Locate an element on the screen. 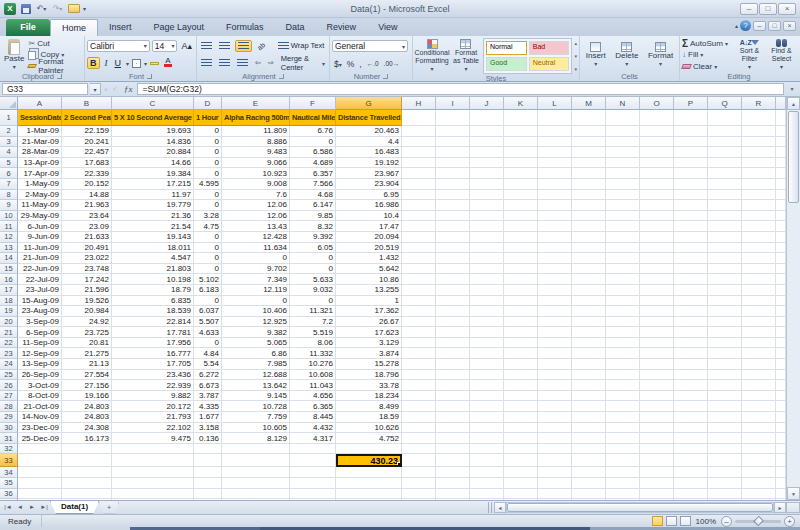 This screenshot has height=530, width=800. cell-G25: 18.796 is located at coordinates (369, 376).